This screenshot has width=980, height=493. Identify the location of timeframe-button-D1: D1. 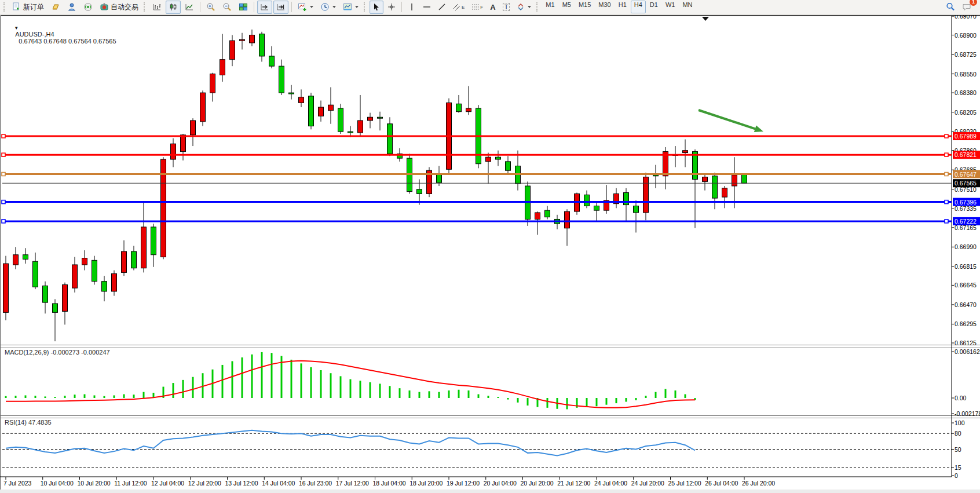
(654, 7).